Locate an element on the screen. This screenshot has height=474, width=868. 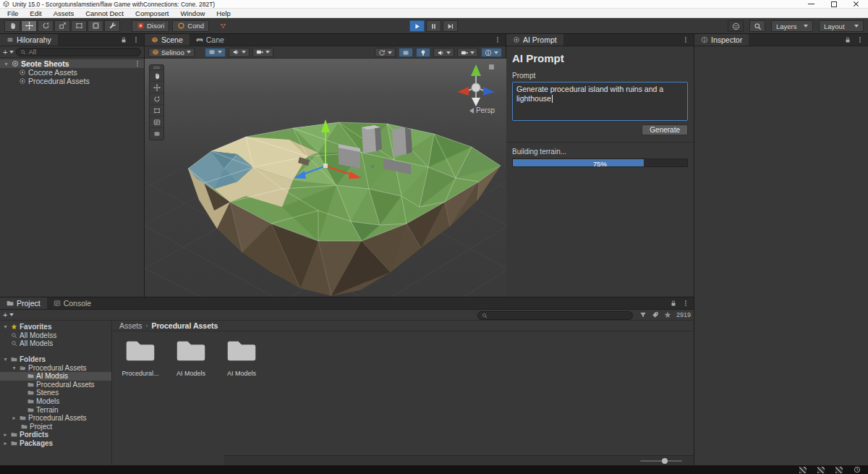
custom-tool-button is located at coordinates (112, 26).